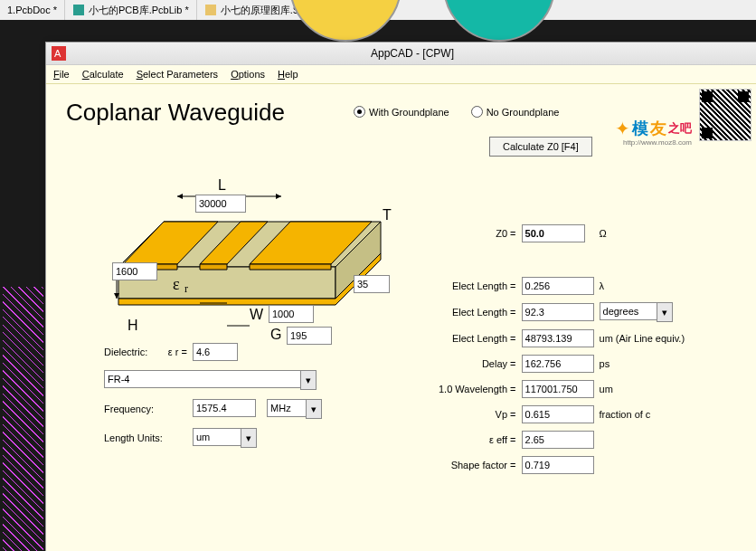 This screenshot has height=551, width=756. Describe the element at coordinates (456, 112) in the screenshot. I see `groundplane-group: With Groundplane No Groundplane` at that location.